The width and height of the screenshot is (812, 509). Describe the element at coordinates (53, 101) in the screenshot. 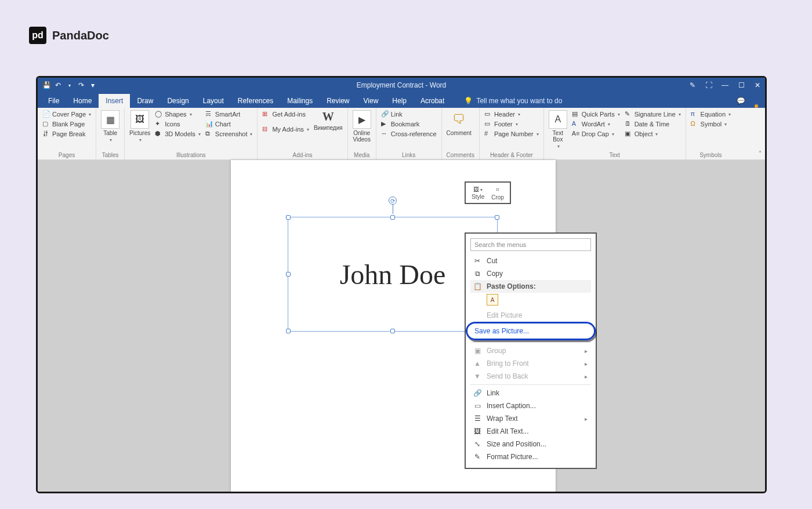

I see `tab-file: File` at that location.